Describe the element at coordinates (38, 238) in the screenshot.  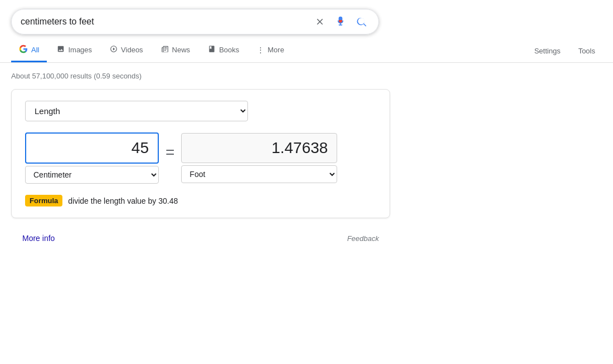
I see `more-info-link: More info` at that location.